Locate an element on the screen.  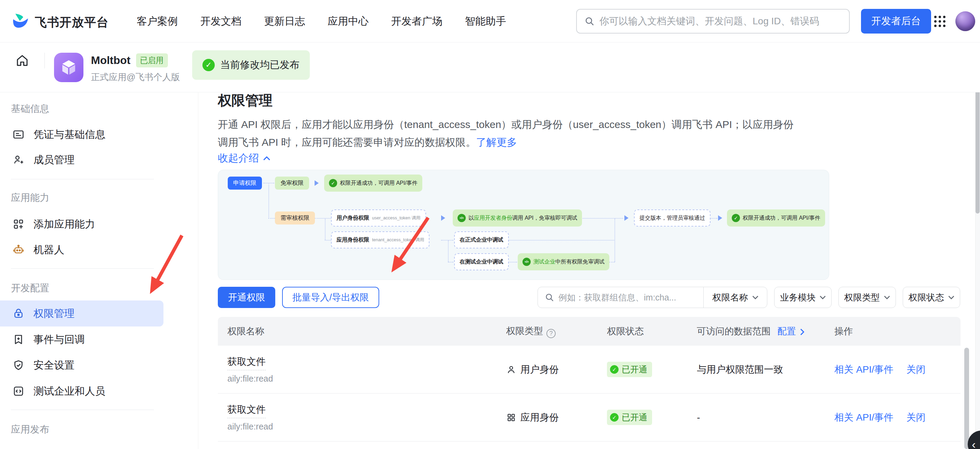
filter-business-module: 业务模块 is located at coordinates (803, 297).